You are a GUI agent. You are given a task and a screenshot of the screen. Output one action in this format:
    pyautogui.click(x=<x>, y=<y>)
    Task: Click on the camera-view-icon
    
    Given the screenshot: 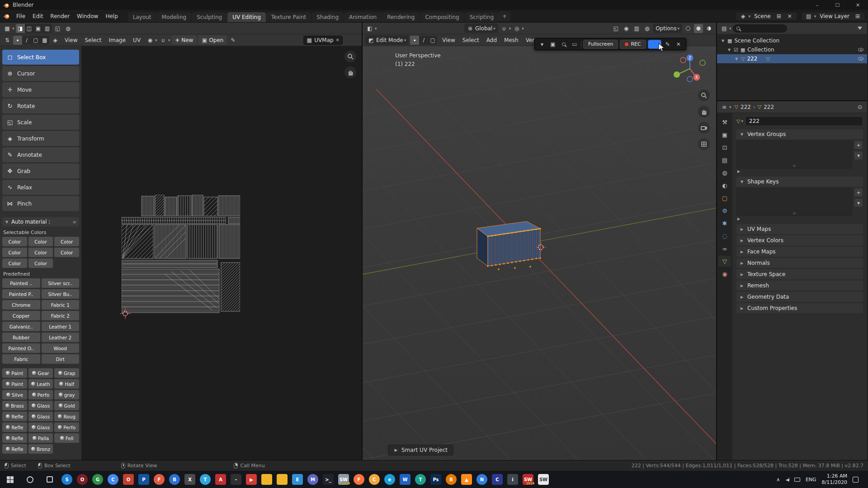 What is the action you would take?
    pyautogui.click(x=704, y=128)
    